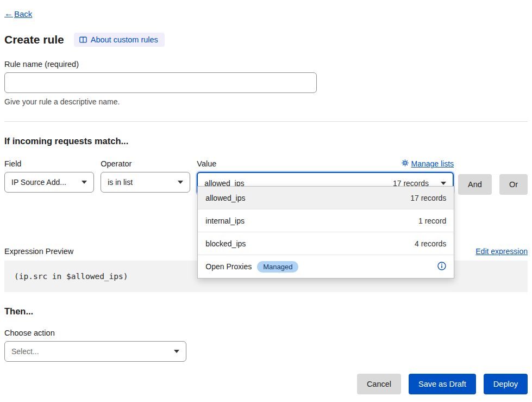  What do you see at coordinates (266, 177) in the screenshot?
I see `match-row: Field IP Source Add... Operator is in li…` at bounding box center [266, 177].